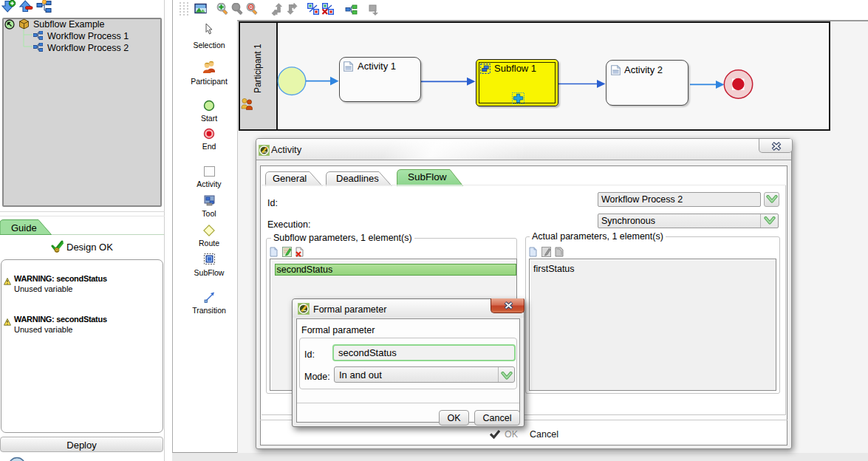 The image size is (868, 461). What do you see at coordinates (57, 250) in the screenshot?
I see `svg-text: G` at bounding box center [57, 250].